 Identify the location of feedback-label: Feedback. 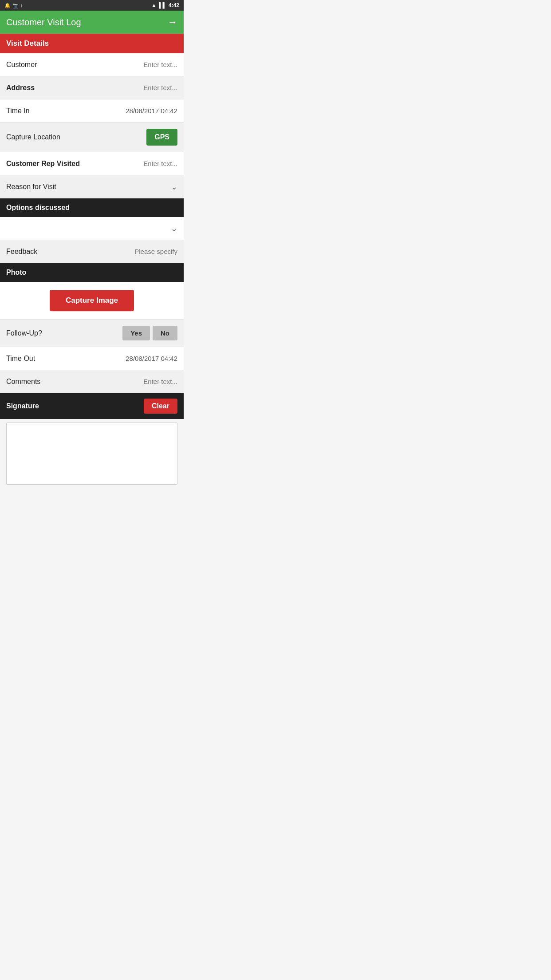
(22, 252).